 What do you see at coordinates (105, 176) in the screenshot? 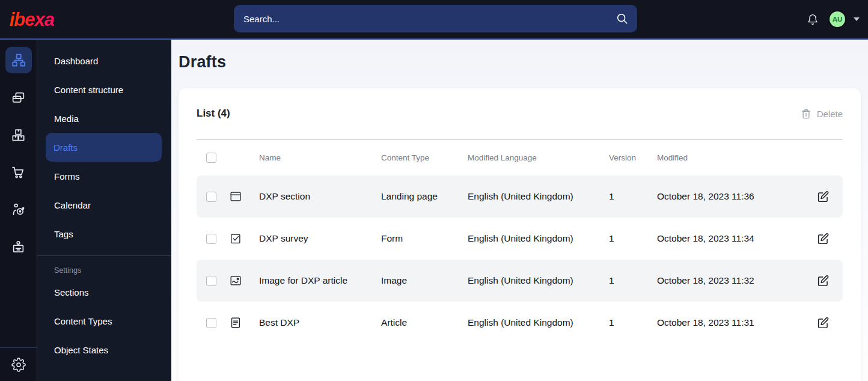
I see `sidebar-item-forms: Forms` at bounding box center [105, 176].